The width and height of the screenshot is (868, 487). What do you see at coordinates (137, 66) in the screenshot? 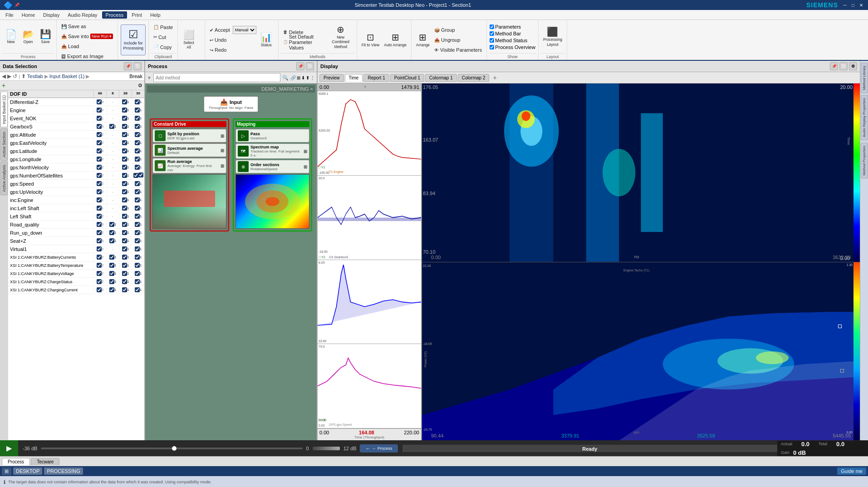
I see `maximize-tool: ⬜` at bounding box center [137, 66].